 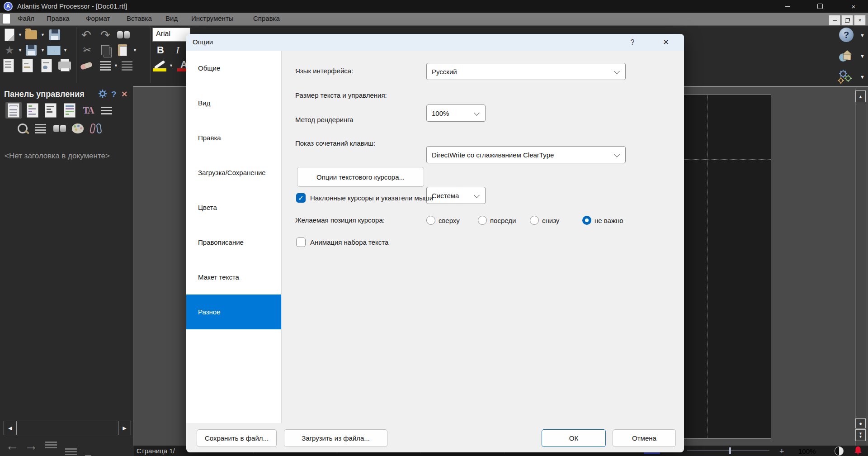 What do you see at coordinates (644, 438) in the screenshot?
I see `cancel-button: Отмена` at bounding box center [644, 438].